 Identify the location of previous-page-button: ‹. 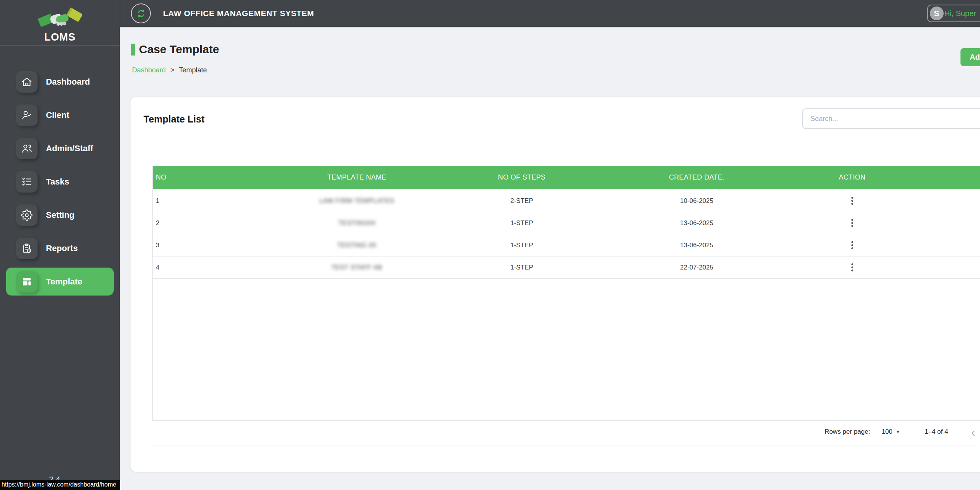
(973, 432).